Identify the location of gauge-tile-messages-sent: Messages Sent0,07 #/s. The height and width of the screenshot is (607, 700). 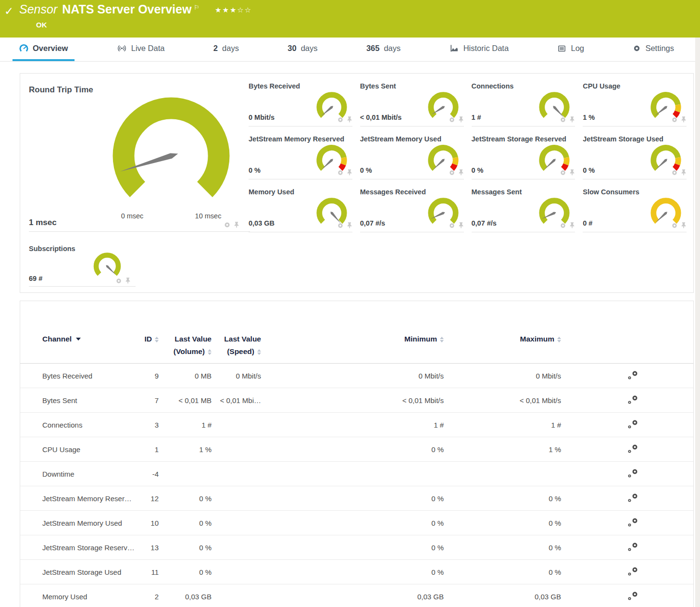
(524, 206).